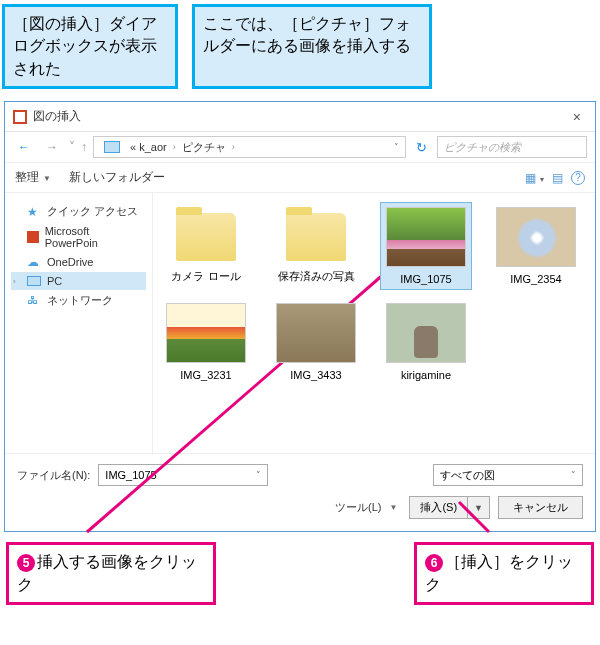  I want to click on file-label: IMG_1075, so click(426, 280).